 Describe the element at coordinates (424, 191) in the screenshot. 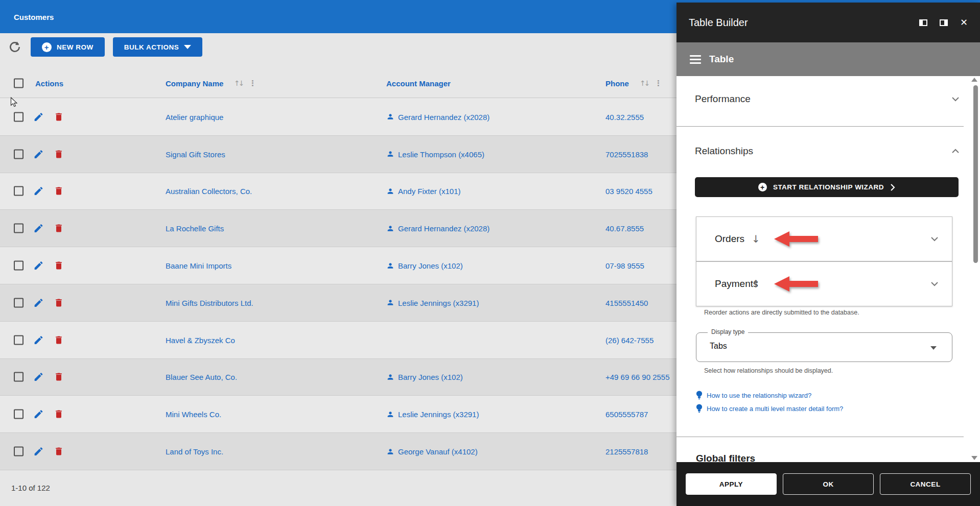

I see `manager-cell: Andy Fixter (x101)` at that location.